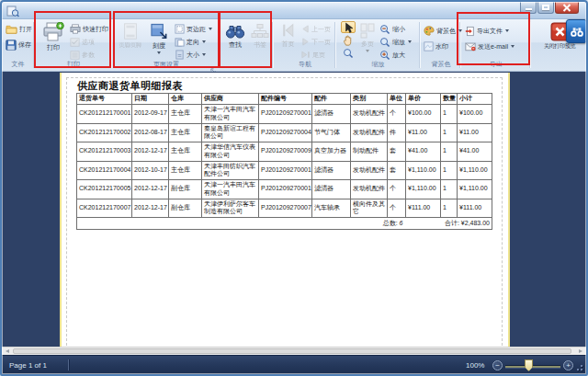 This screenshot has width=588, height=376. Describe the element at coordinates (74, 64) in the screenshot. I see `group-label-print: 打印` at that location.